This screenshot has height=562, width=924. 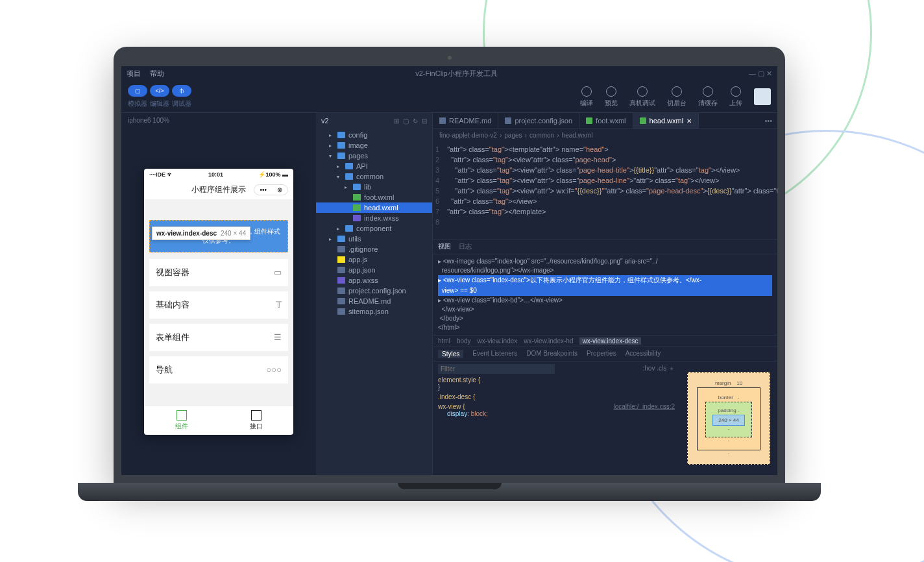 What do you see at coordinates (160, 104) in the screenshot?
I see `mode-editor-label: 编辑器` at bounding box center [160, 104].